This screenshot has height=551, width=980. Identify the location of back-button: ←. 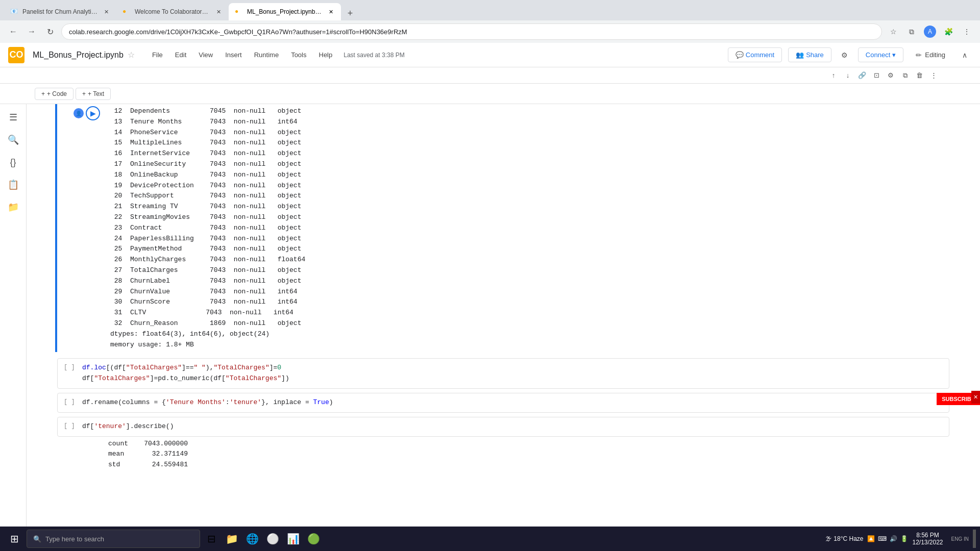
(13, 32).